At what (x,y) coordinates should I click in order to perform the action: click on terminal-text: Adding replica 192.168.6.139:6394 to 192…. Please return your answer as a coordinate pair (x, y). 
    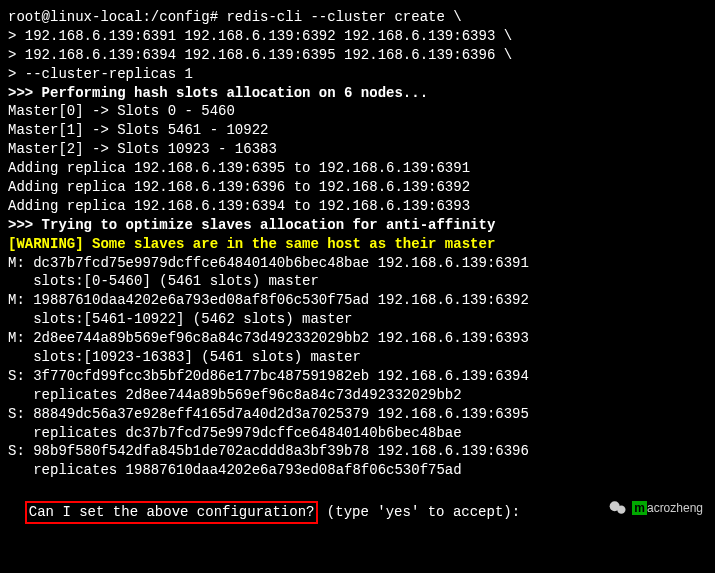
    Looking at the image, I should click on (239, 206).